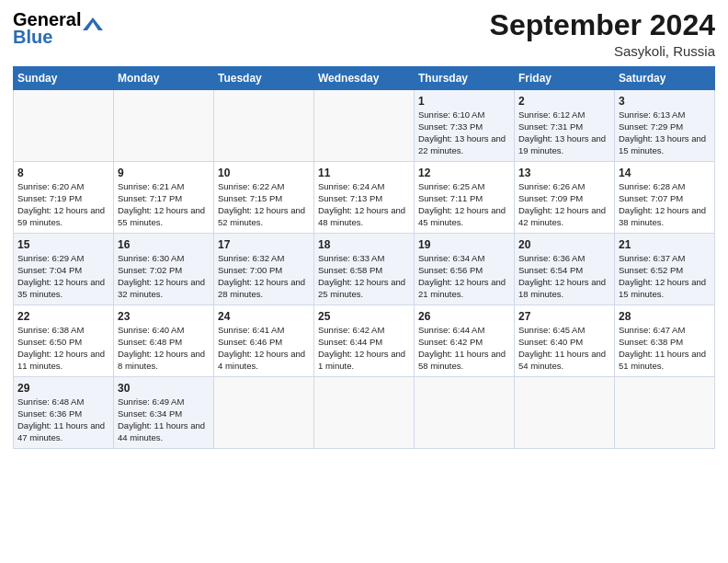  Describe the element at coordinates (651, 342) in the screenshot. I see `sunset-text: Sunset: 6:38 PM` at that location.